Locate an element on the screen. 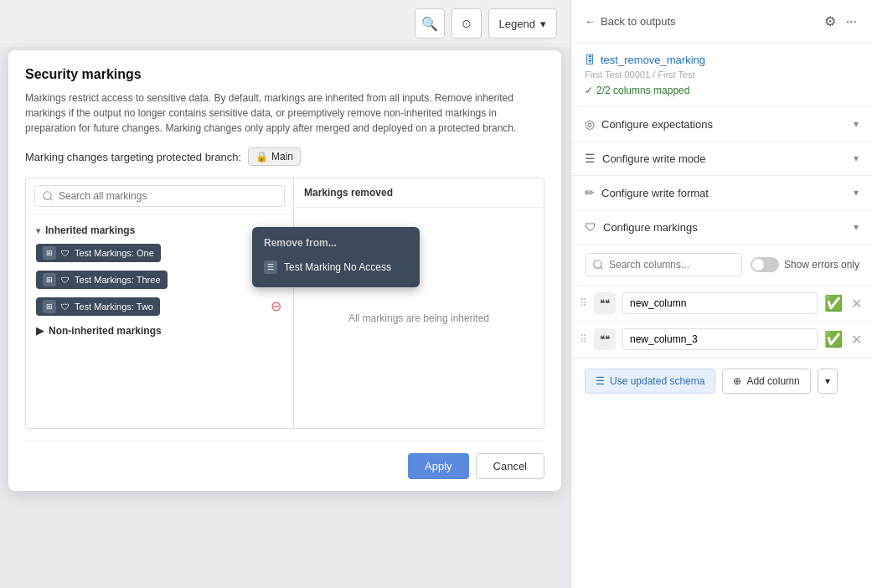  toggle-button: ⊙ is located at coordinates (467, 23).